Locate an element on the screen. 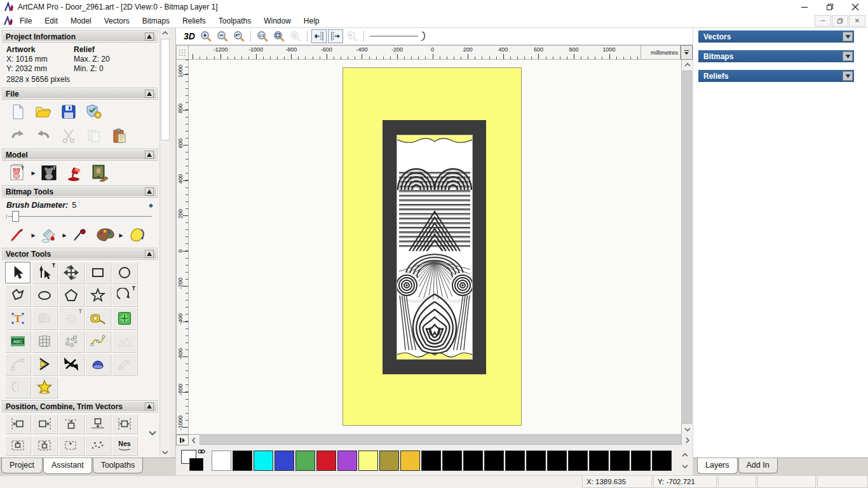 The height and width of the screenshot is (488, 868). create-rectangle-tool is located at coordinates (98, 273).